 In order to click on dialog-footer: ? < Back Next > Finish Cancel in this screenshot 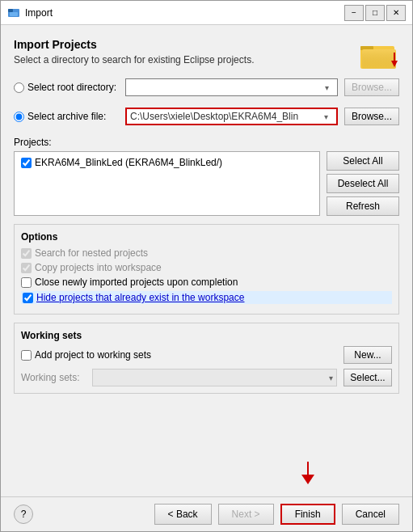, I will do `click(207, 514)`.